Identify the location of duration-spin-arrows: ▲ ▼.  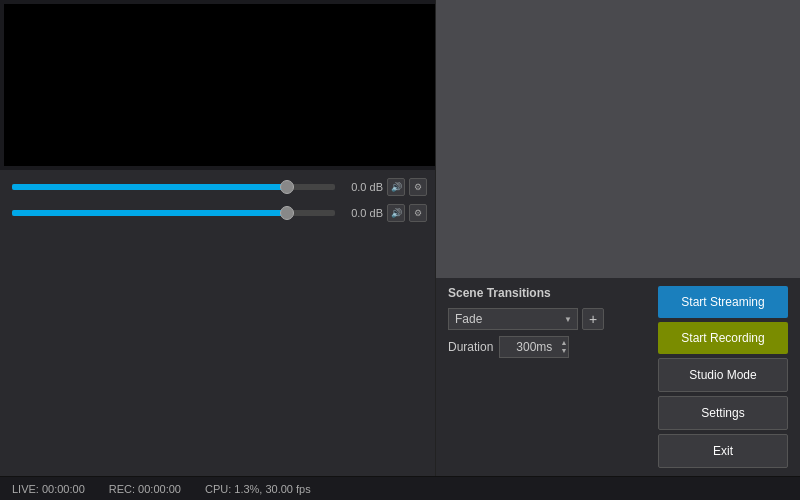
(564, 346).